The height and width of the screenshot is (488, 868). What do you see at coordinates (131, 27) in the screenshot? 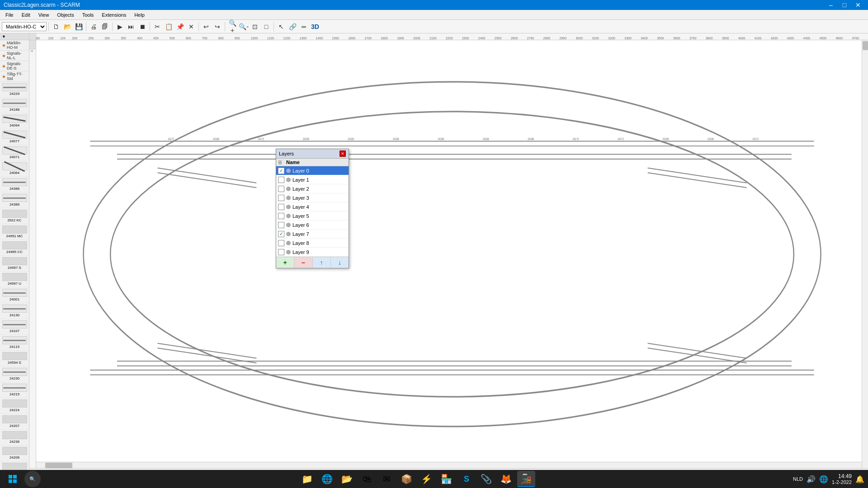
I see `step-button: ⏭` at bounding box center [131, 27].